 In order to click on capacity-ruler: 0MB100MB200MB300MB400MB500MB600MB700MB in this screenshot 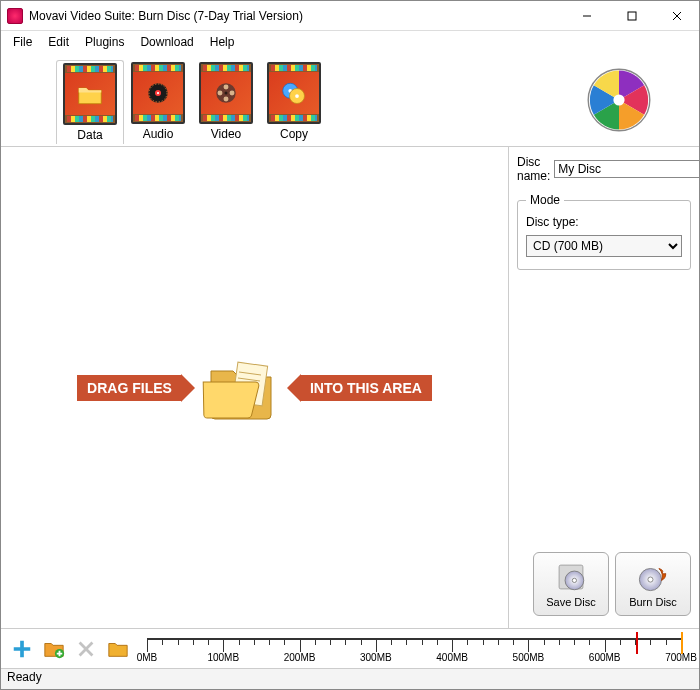, I will do `click(414, 649)`.